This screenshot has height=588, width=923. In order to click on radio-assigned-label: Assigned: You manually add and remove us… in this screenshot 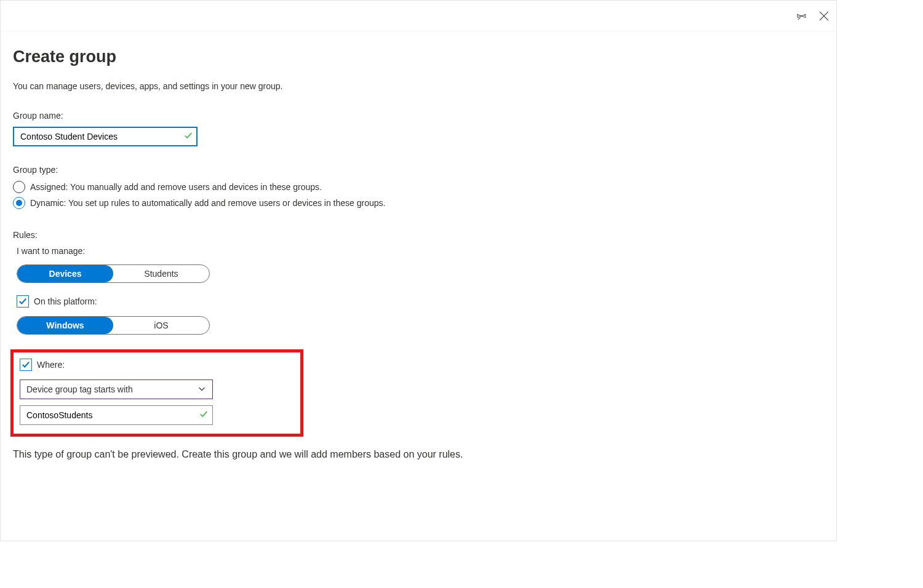, I will do `click(176, 187)`.